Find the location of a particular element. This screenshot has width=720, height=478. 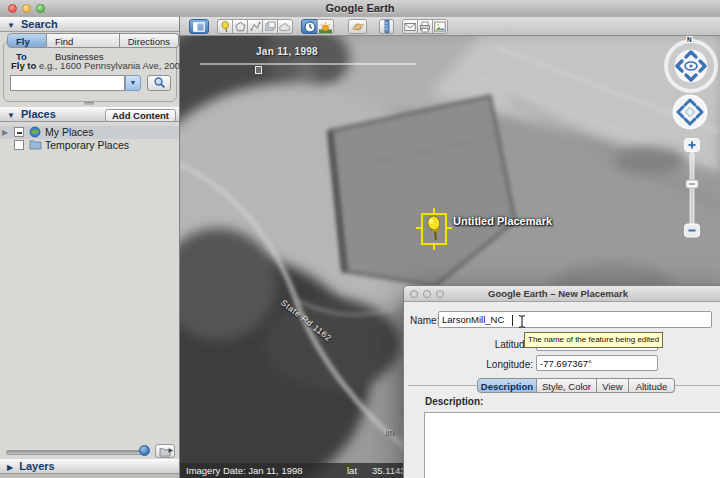

description-textarea is located at coordinates (572, 445).